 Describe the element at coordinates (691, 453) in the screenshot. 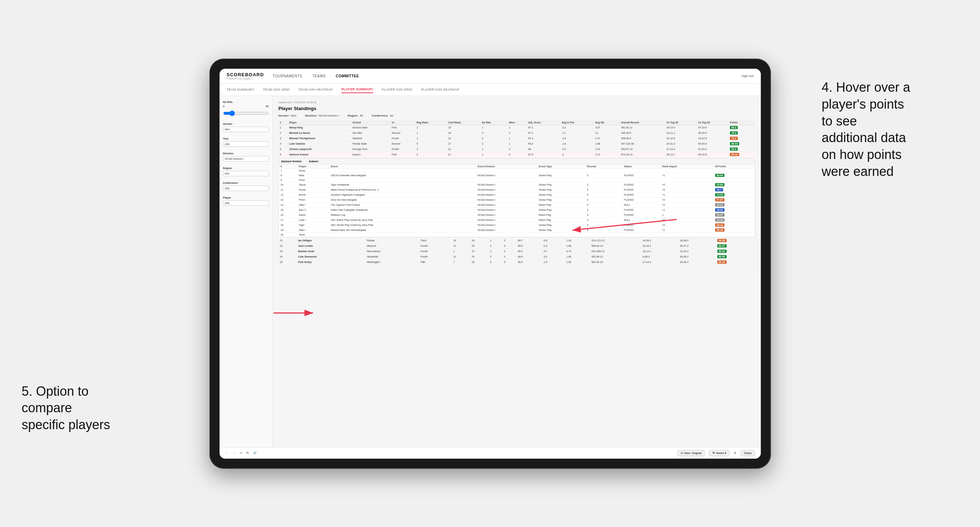

I see `view-original-btn: ⊙ View: Original` at that location.